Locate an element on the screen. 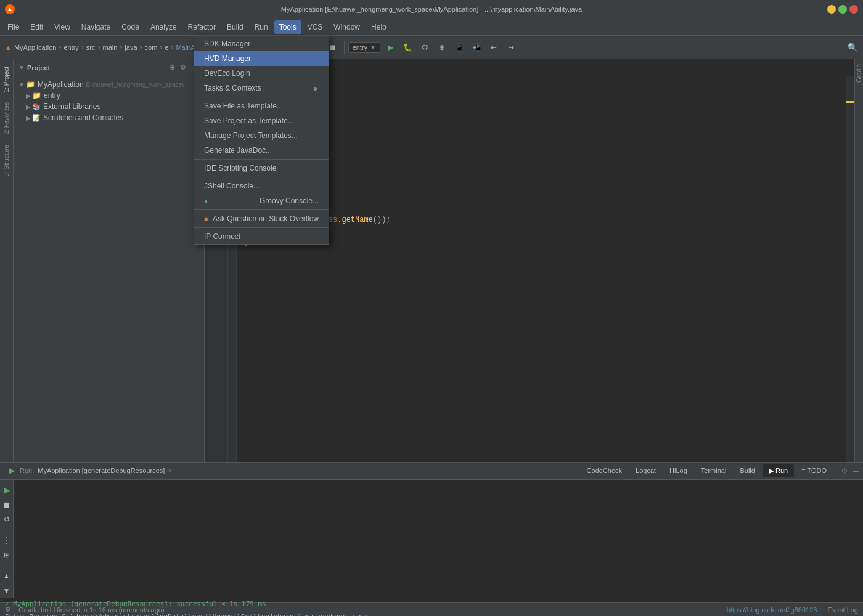  bottom-run-btn: ▶ is located at coordinates (7, 490).